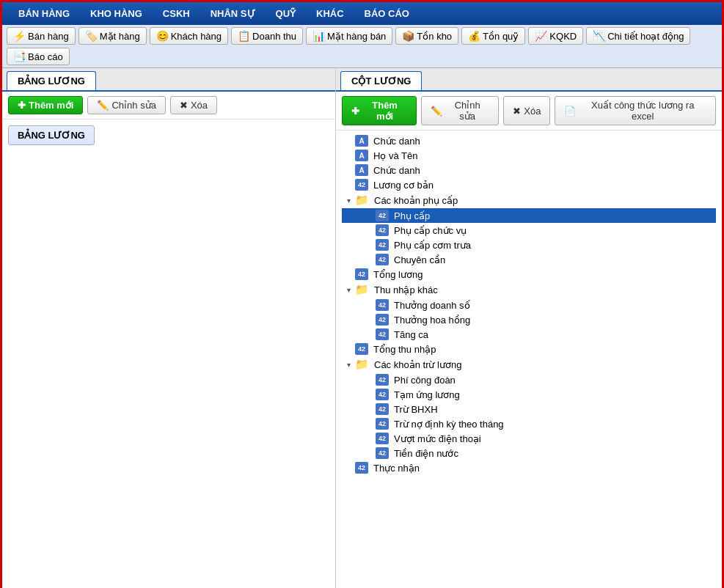 This screenshot has width=724, height=588. Describe the element at coordinates (51, 135) in the screenshot. I see `bang-luong-item: BẢNG LƯƠNG` at that location.